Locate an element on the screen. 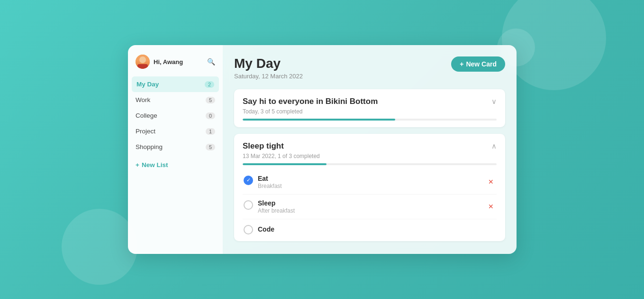  nav-item-label: My Day is located at coordinates (148, 84).